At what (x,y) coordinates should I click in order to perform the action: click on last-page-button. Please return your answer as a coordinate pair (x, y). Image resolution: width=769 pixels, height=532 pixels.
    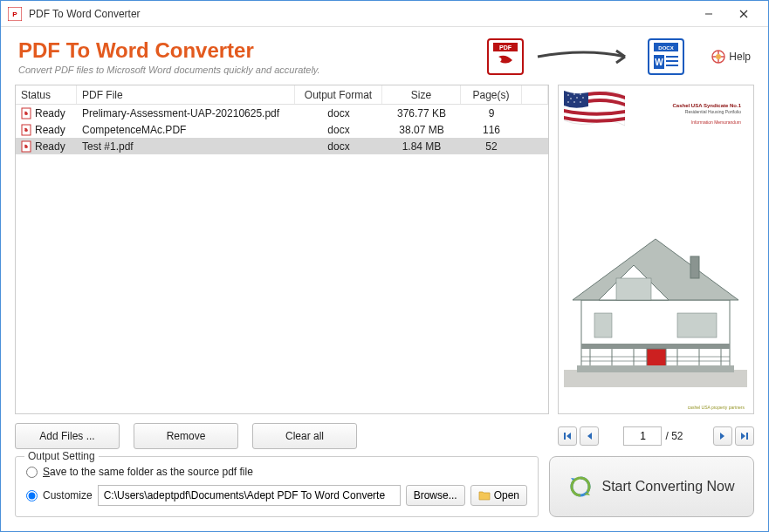
    Looking at the image, I should click on (745, 436).